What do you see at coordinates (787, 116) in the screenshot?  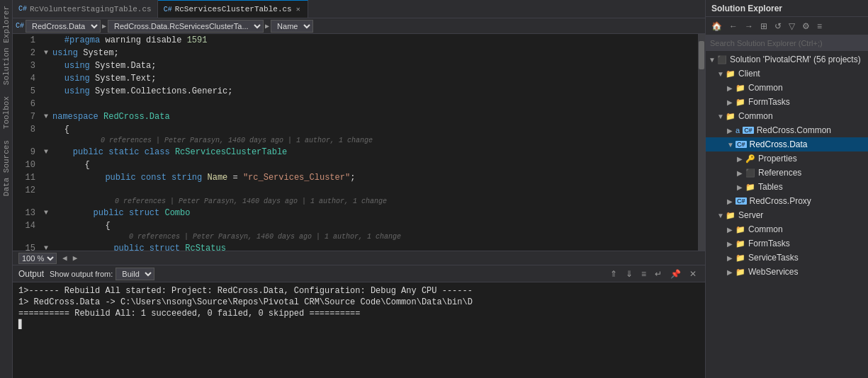 I see `se-item-common: ▼ 📁 Common` at bounding box center [787, 116].